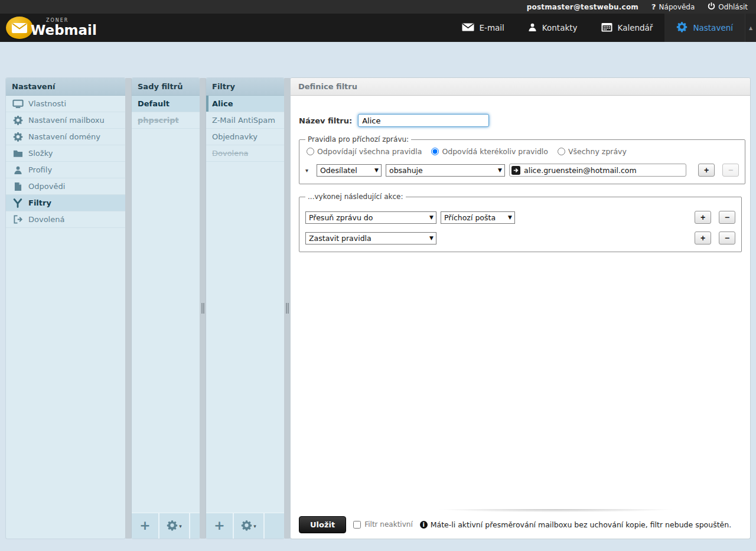 This screenshot has height=551, width=756. I want to click on sidebar-item-odpovedi: Odpovědi, so click(66, 187).